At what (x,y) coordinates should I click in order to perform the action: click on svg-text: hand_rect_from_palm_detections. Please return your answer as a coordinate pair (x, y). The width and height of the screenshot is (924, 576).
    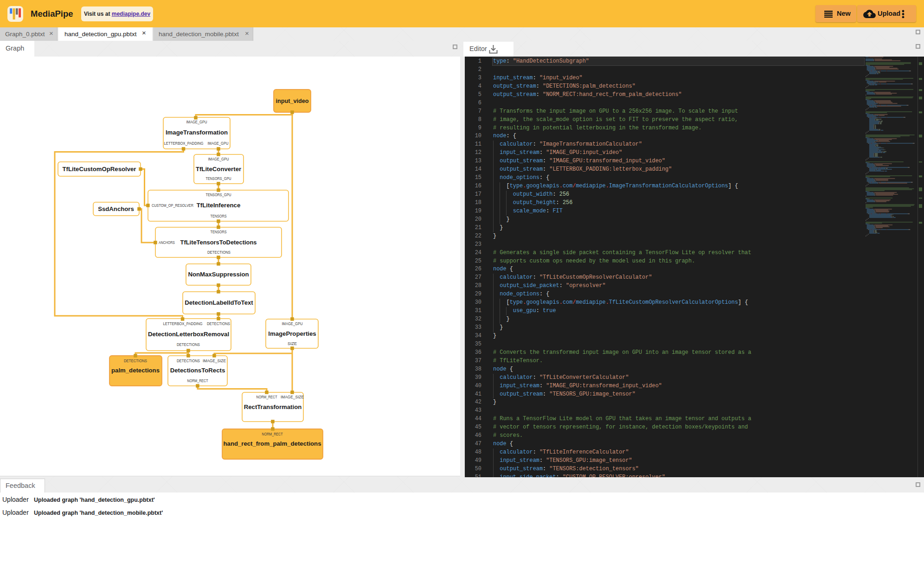
    Looking at the image, I should click on (273, 444).